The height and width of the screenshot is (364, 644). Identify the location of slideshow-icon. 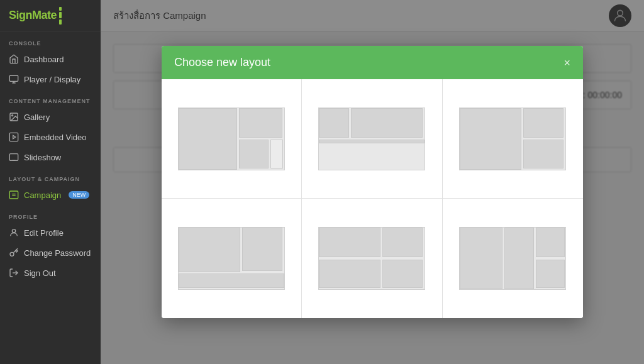
(14, 157).